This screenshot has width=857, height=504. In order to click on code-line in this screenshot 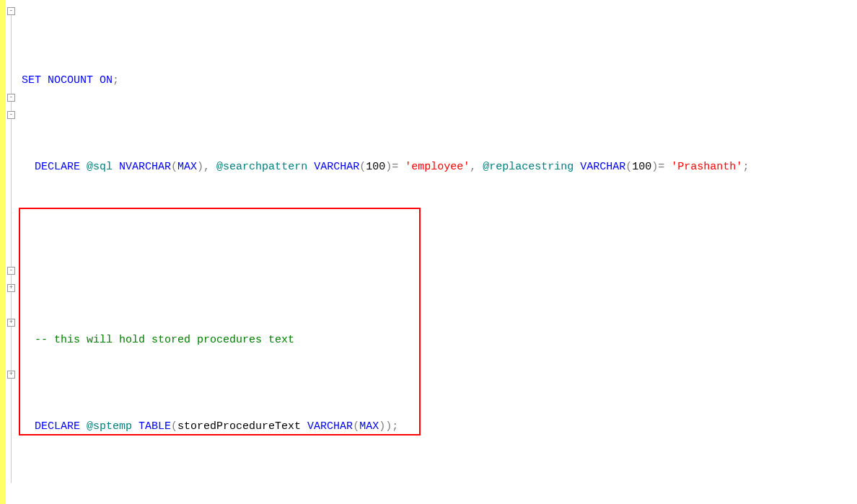, I will do `click(436, 254)`.